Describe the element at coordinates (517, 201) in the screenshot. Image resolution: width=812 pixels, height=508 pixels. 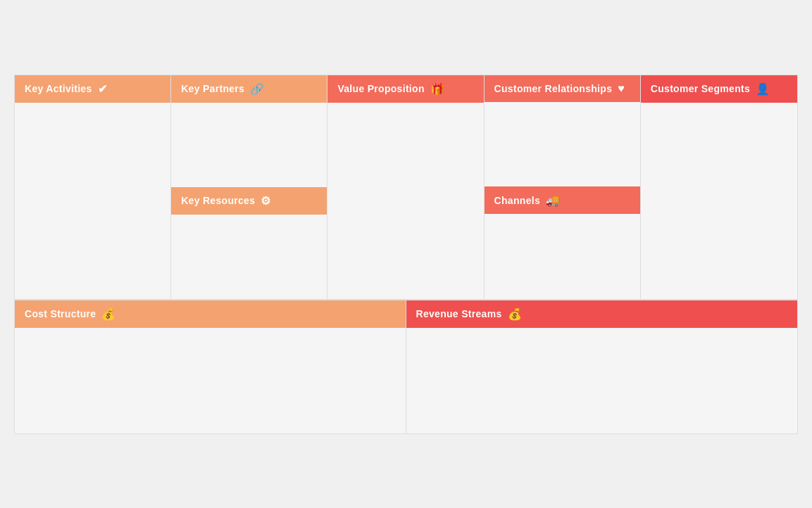
I see `channels-label: Channels` at that location.